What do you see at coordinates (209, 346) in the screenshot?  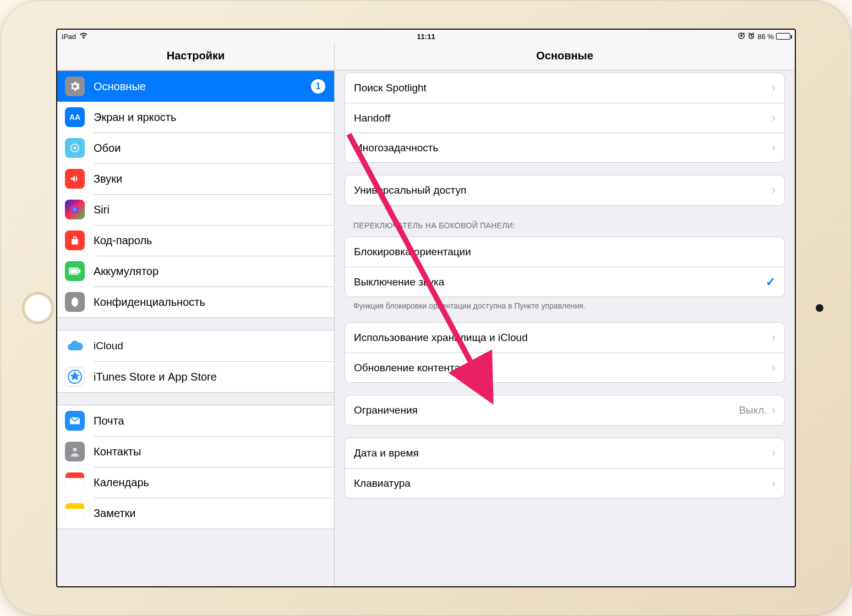 I see `sidebar-item-label: iCloud` at bounding box center [209, 346].